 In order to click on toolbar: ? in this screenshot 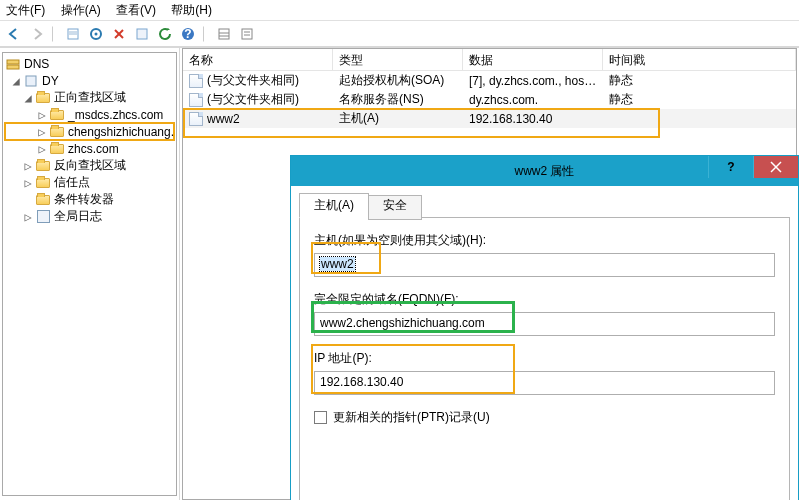, I will do `click(400, 34)`.